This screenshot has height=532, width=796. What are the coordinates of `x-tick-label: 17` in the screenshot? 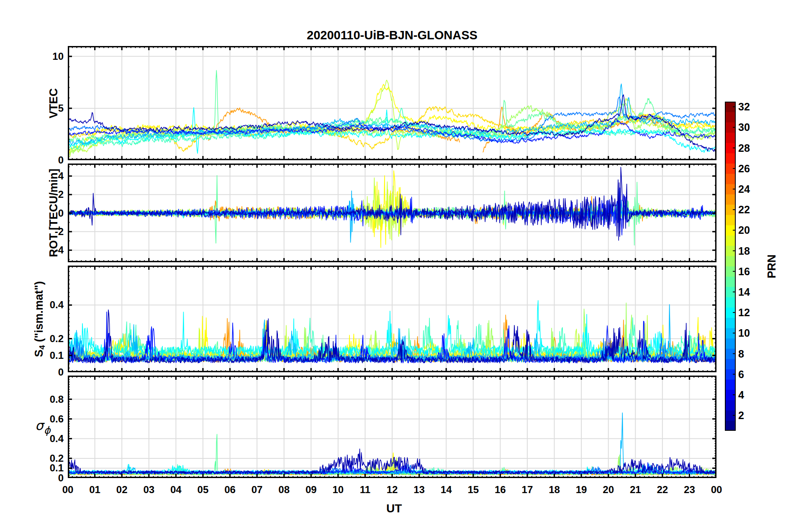 It's located at (527, 490).